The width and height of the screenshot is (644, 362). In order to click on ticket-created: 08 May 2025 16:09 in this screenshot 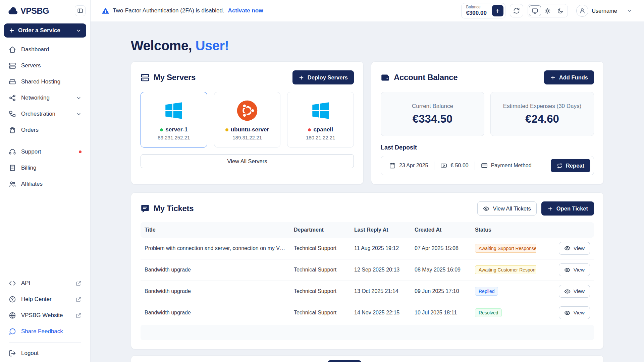, I will do `click(441, 270)`.